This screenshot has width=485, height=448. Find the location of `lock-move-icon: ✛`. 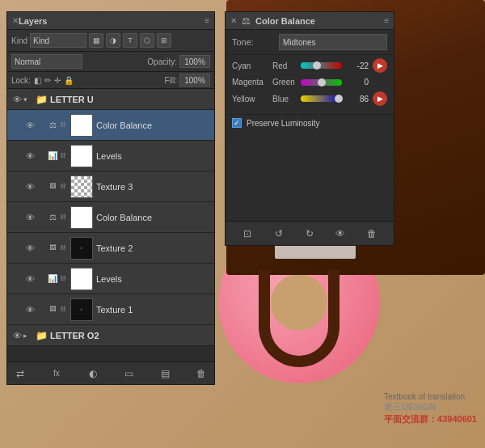

lock-move-icon: ✛ is located at coordinates (57, 81).